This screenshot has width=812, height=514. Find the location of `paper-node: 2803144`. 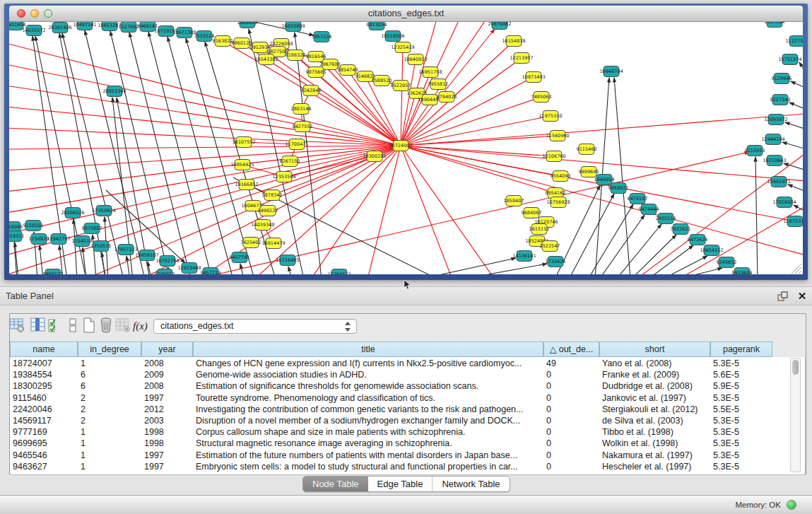

paper-node: 2803144 is located at coordinates (301, 109).